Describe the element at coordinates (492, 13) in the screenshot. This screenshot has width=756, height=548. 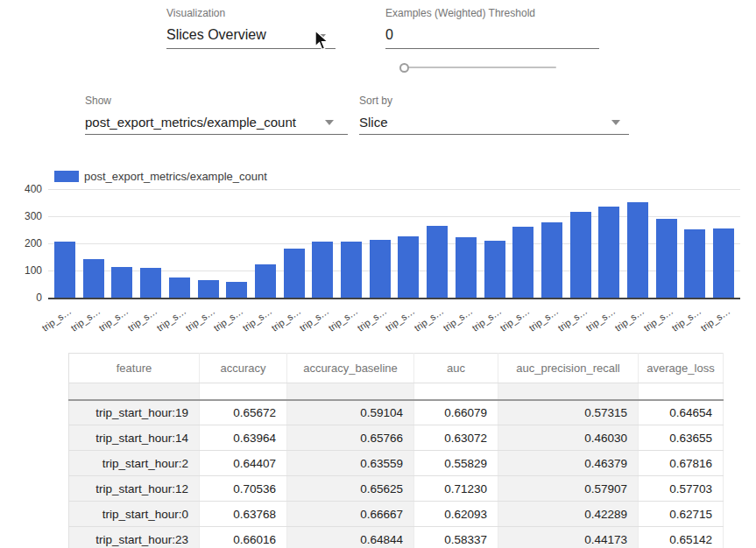
I see `threshold-label: Examples (Weighted) Threshold` at that location.